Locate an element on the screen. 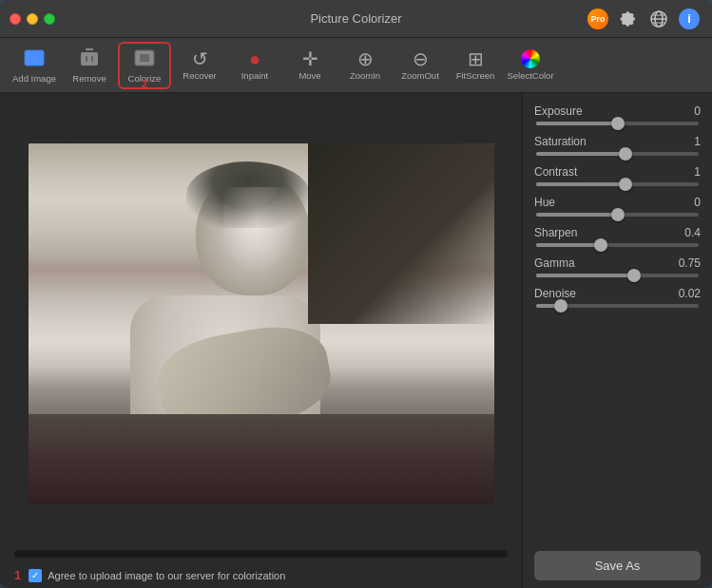 The image size is (712, 588). saturation-track is located at coordinates (618, 154).